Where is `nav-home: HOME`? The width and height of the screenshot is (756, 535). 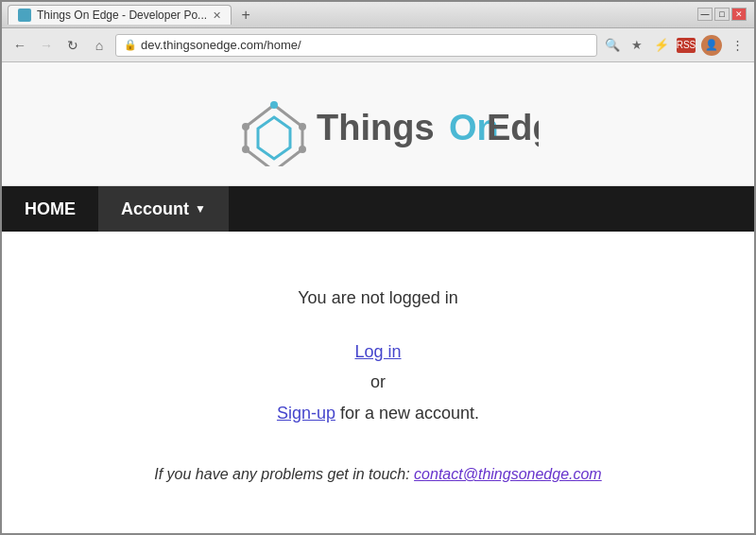
nav-home: HOME is located at coordinates (50, 209).